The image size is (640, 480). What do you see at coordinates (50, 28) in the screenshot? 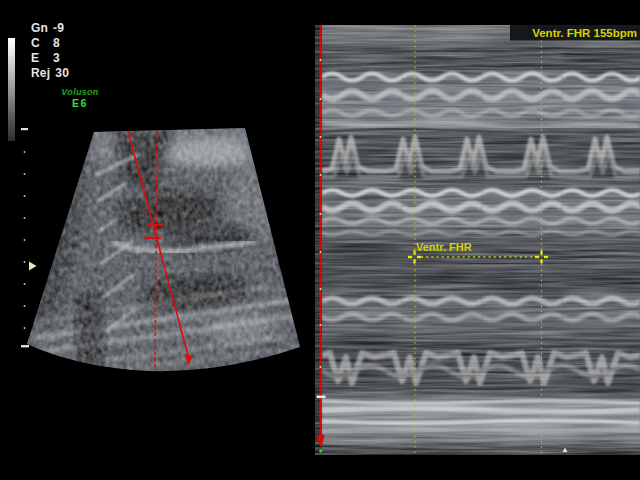
I see `param-row-gain: Gn -9` at bounding box center [50, 28].